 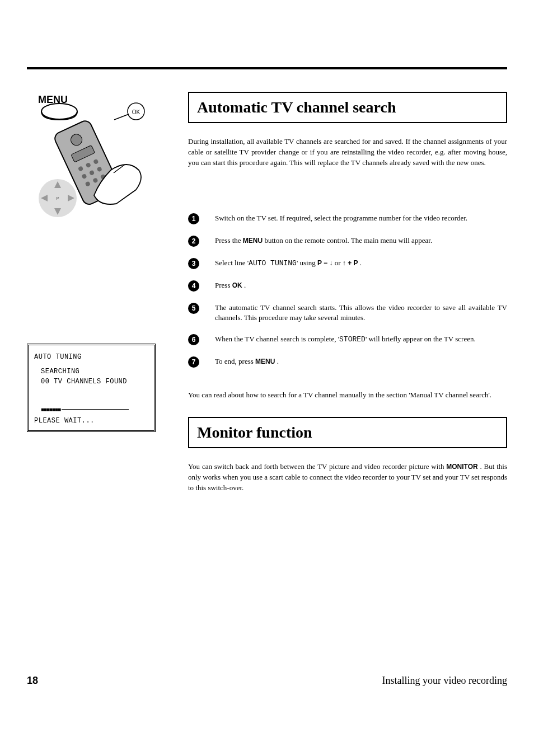 What do you see at coordinates (361, 241) in the screenshot?
I see `step-text: Press the MENU button on the remote cont…` at bounding box center [361, 241].